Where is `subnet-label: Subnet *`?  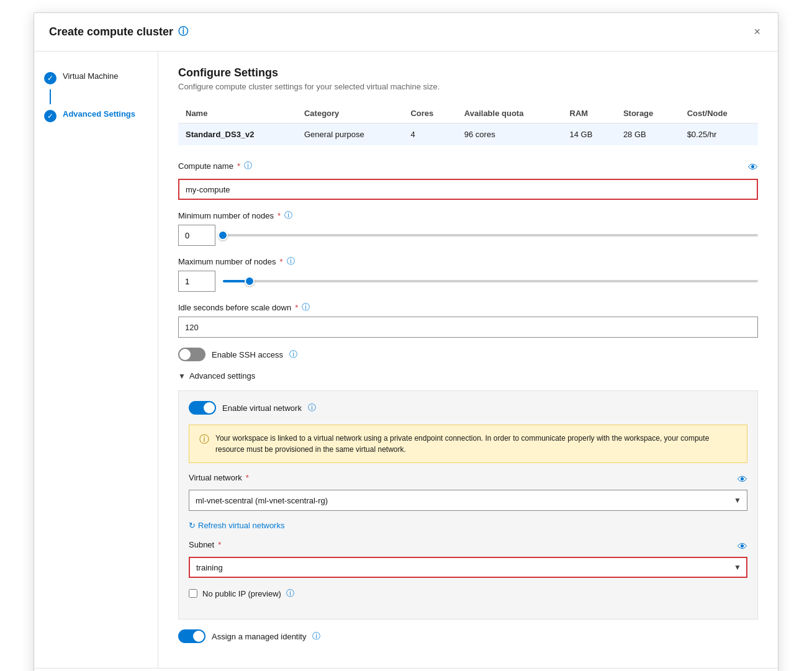 subnet-label: Subnet * is located at coordinates (205, 545).